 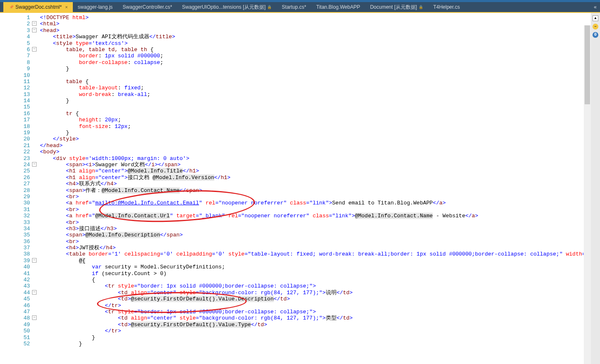 I want to click on document-tab: Startup.cs*, so click(x=294, y=7).